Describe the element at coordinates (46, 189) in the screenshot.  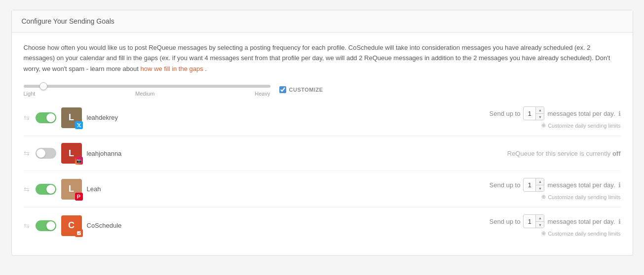
I see `toggle-leah` at that location.